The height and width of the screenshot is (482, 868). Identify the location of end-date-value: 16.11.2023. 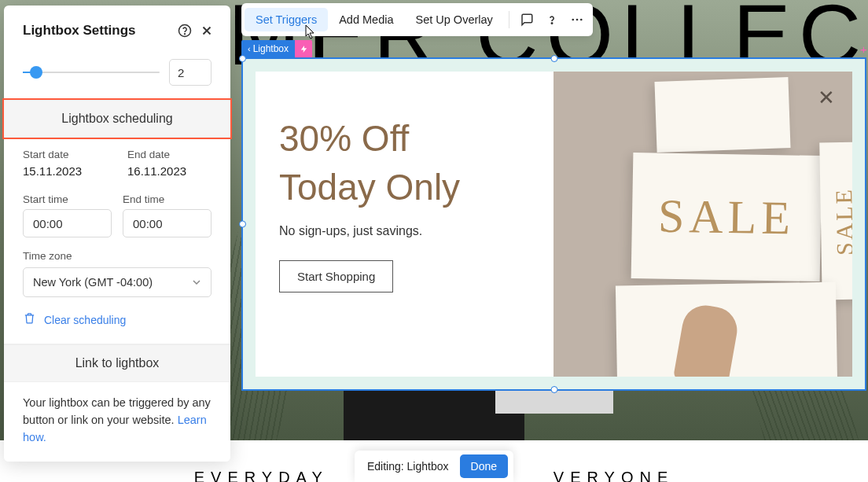
(170, 171).